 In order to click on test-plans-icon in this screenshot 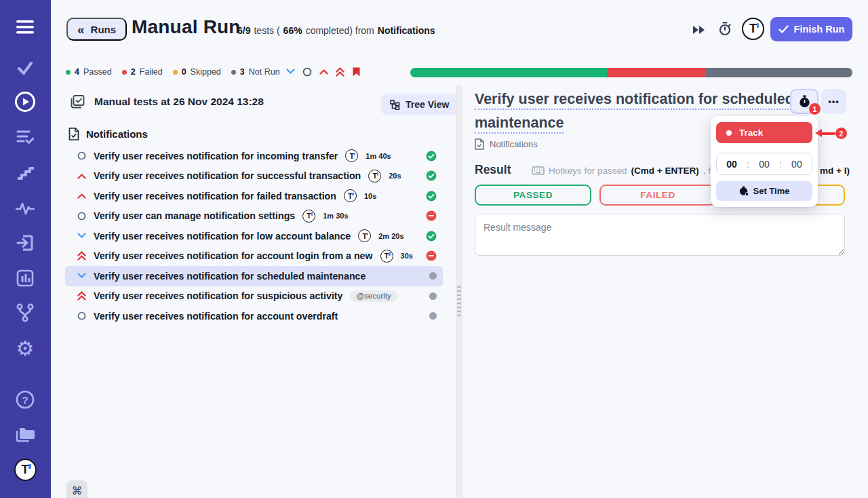, I will do `click(25, 137)`.